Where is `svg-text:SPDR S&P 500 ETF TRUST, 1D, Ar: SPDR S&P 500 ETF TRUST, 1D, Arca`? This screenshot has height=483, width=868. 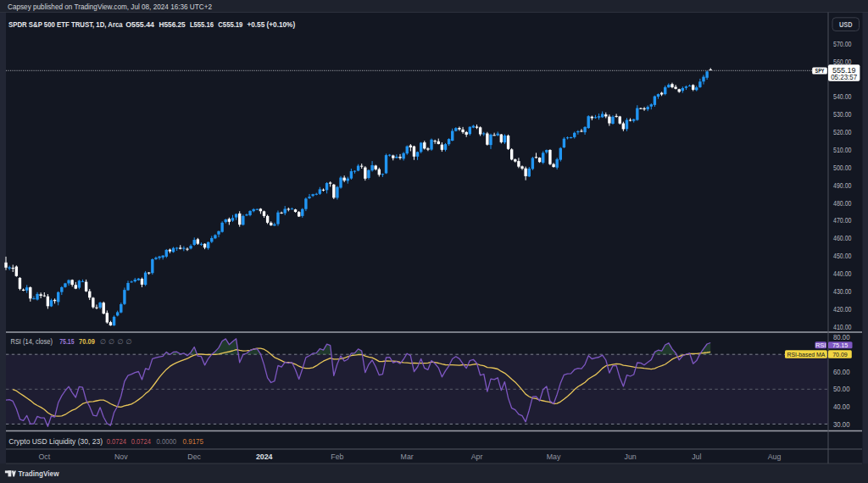
svg-text:SPDR S&P 500 ETF TRUST, 1D, Ar: SPDR S&P 500 ETF TRUST, 1D, Arca is located at coordinates (66, 24).